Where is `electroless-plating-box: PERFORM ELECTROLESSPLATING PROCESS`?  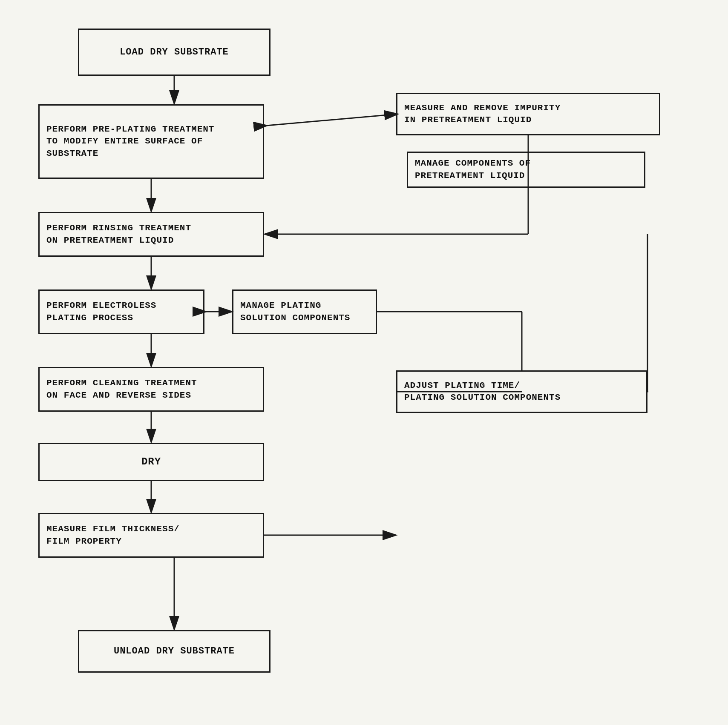
electroless-plating-box: PERFORM ELECTROLESSPLATING PROCESS is located at coordinates (121, 312).